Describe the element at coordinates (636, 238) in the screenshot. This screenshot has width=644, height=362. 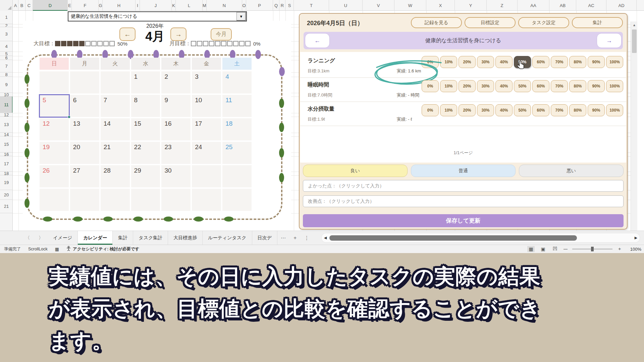
I see `hscroll-right-icon: ▶` at that location.